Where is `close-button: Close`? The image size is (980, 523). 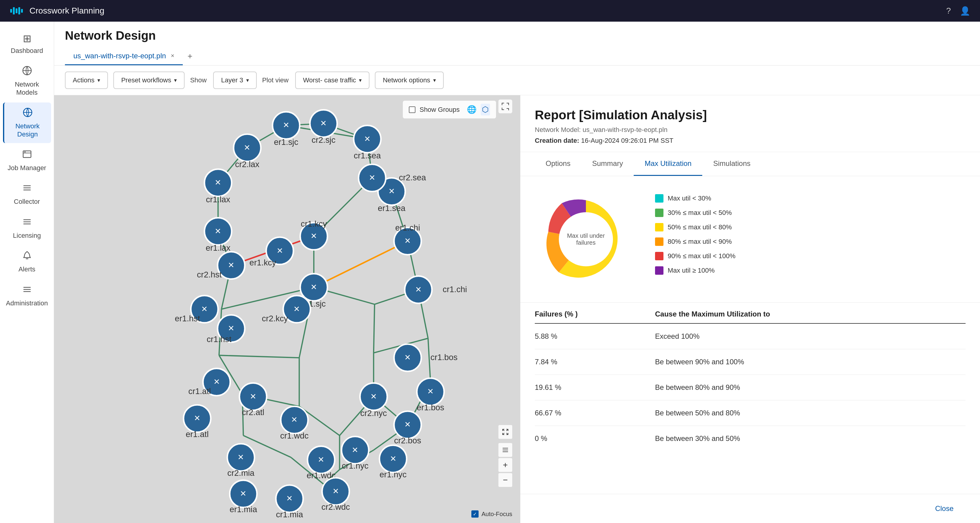
close-button: Close is located at coordinates (944, 509).